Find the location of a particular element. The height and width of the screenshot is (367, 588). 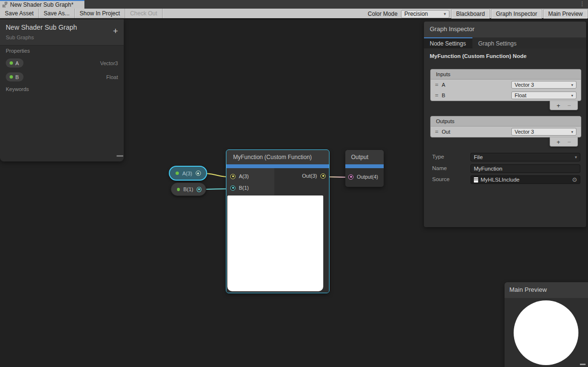

source-field-label: Source is located at coordinates (441, 179).